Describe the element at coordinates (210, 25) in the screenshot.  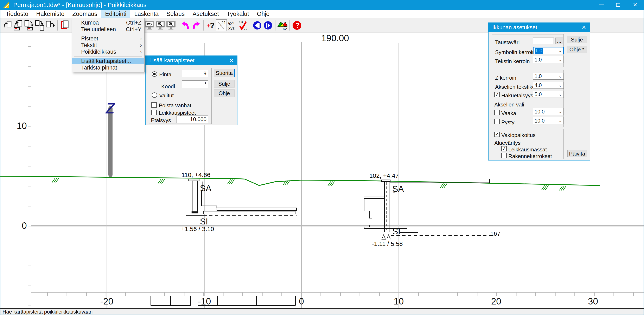
I see `plus-question-icon: + ?` at that location.